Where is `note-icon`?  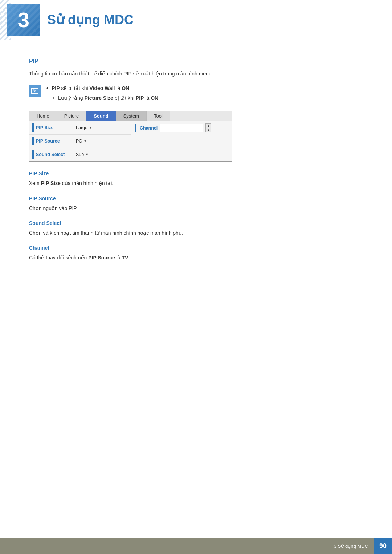 note-icon is located at coordinates (35, 91).